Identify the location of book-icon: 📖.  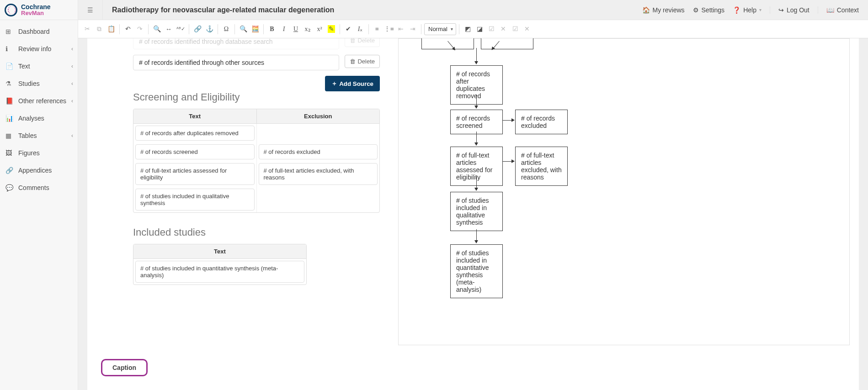
(830, 10).